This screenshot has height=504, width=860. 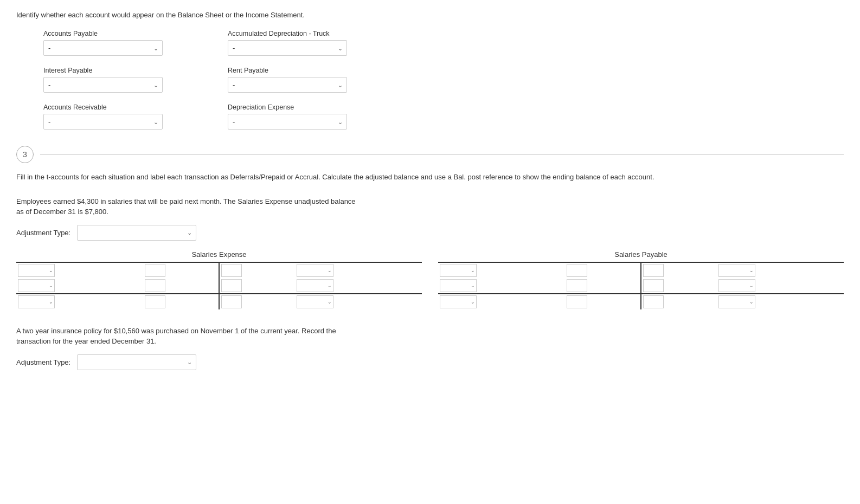 What do you see at coordinates (430, 280) in the screenshot?
I see `scenario-1-t-accounts: Salaries Expense ⌄` at bounding box center [430, 280].